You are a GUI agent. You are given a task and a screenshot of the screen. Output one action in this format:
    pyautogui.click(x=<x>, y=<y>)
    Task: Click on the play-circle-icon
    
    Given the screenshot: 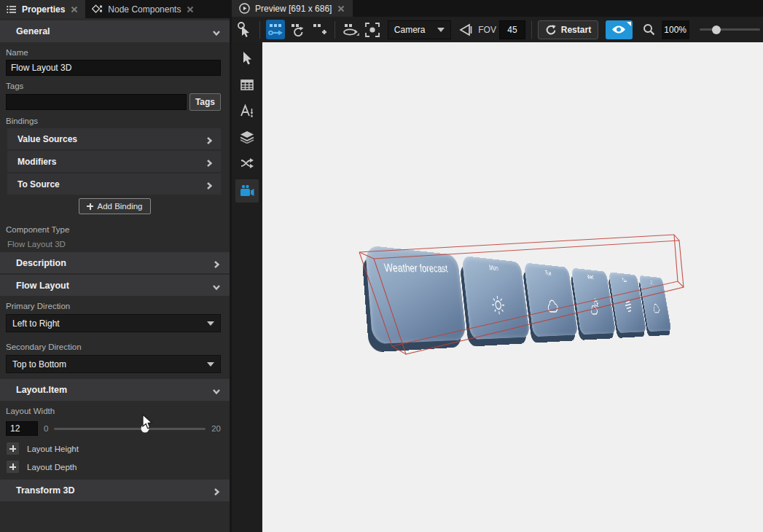 What is the action you would take?
    pyautogui.click(x=245, y=9)
    